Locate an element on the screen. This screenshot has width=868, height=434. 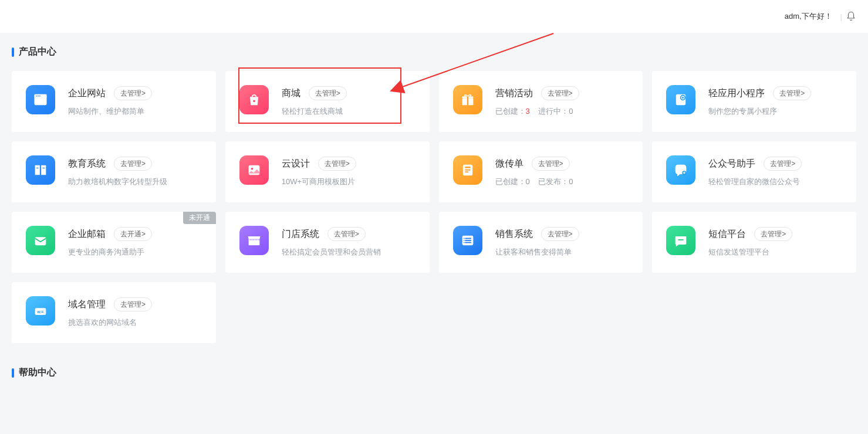
card-title: 微传单 is located at coordinates (509, 164).